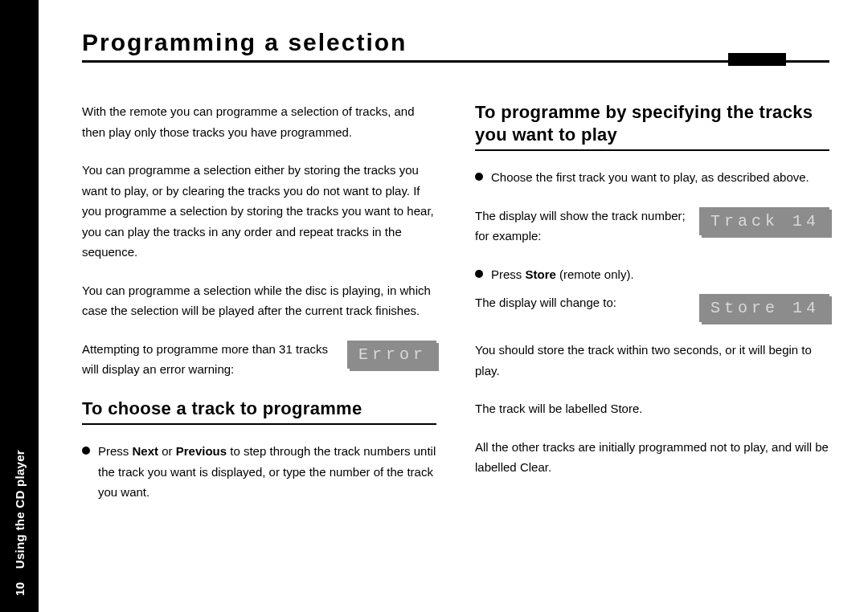 Image resolution: width=868 pixels, height=612 pixels. I want to click on title-marker, so click(757, 59).